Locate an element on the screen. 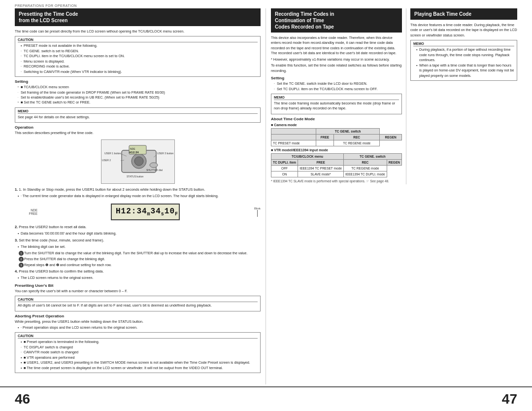  table-footnote: * IEEE1394 TC SLAVE mode is performed wi… is located at coordinates (336, 181).